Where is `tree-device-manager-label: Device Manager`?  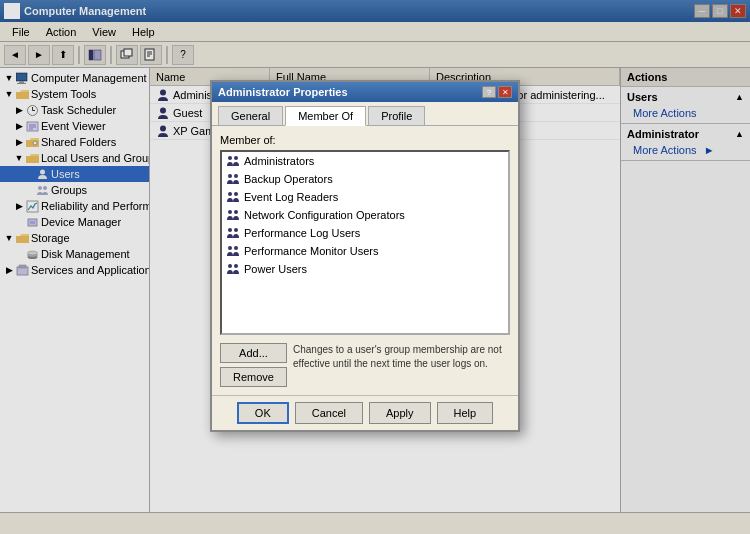 tree-device-manager-label: Device Manager is located at coordinates (81, 222).